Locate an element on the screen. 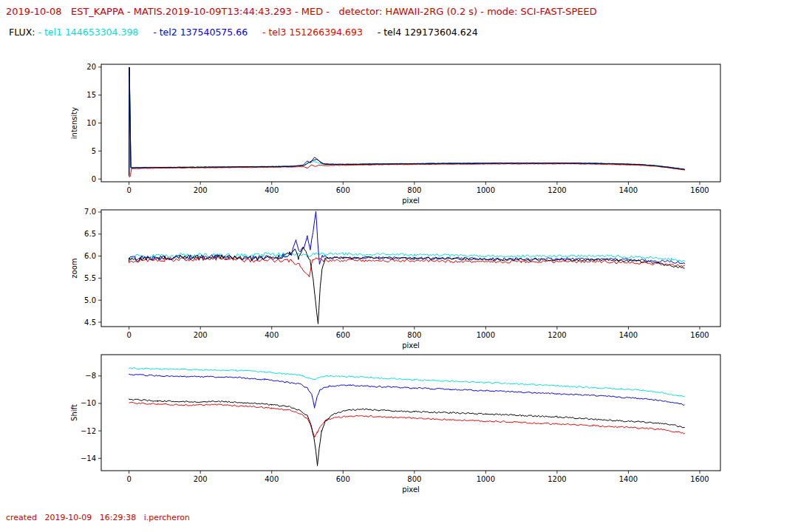  y-tick-label: 10 is located at coordinates (92, 123).